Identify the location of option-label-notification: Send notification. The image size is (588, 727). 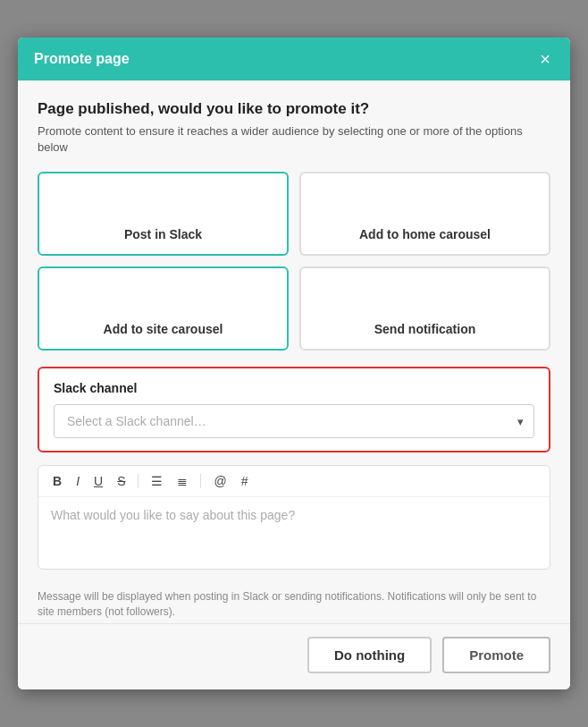
(425, 329).